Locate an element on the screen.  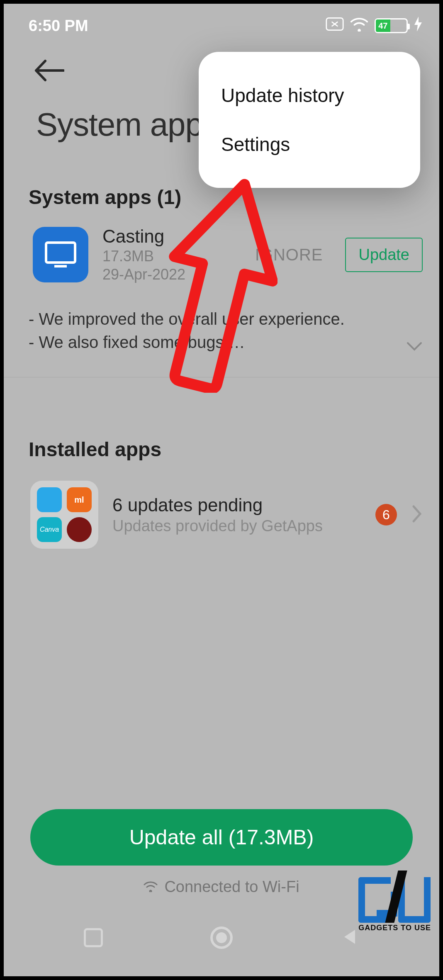
wifi-status-label: Connected to Wi-Fi is located at coordinates (231, 887).